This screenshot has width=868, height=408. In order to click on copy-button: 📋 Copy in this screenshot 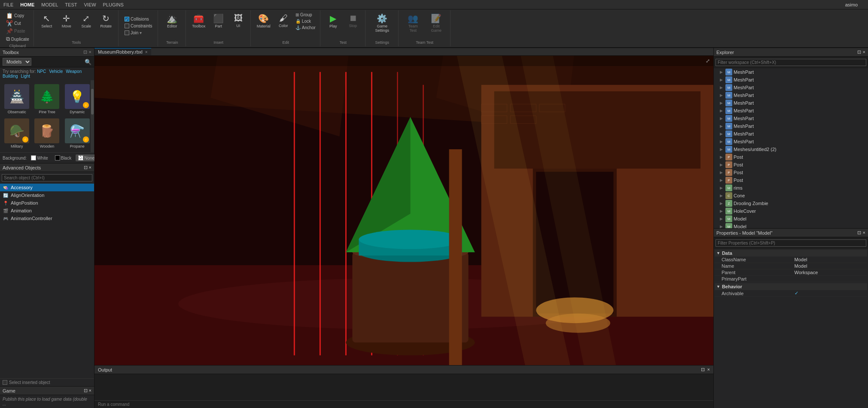, I will do `click(18, 15)`.